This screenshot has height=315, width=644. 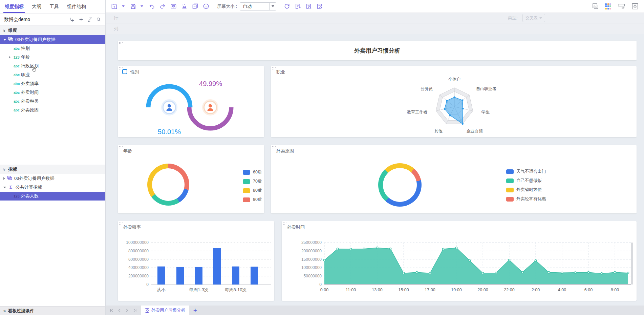 What do you see at coordinates (191, 102) in the screenshot?
I see `gender-card: 性别 49.99%50.01%` at bounding box center [191, 102].